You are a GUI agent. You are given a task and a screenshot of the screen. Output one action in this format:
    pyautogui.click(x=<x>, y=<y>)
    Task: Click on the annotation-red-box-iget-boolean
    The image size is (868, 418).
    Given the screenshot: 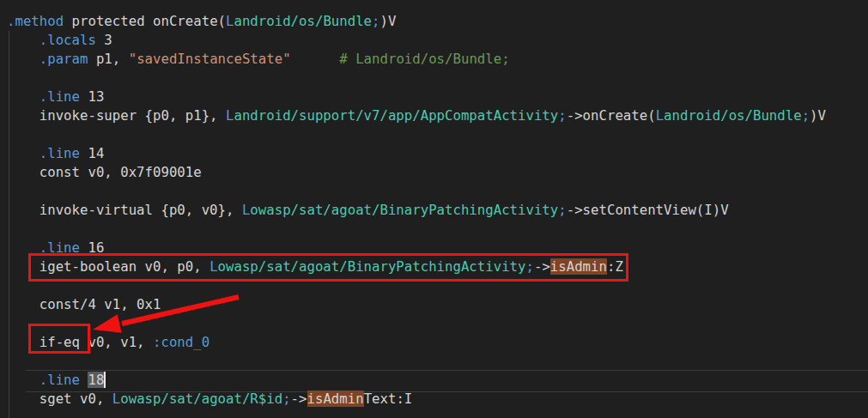 What is the action you would take?
    pyautogui.click(x=328, y=268)
    